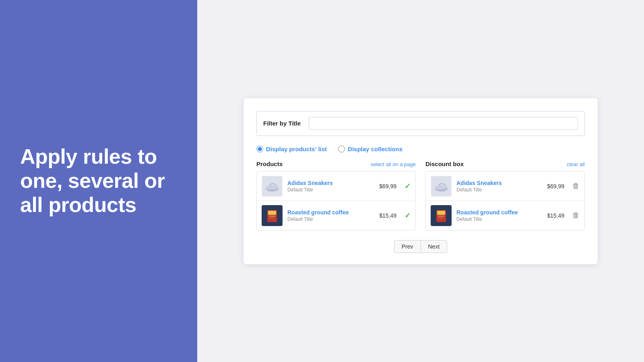 This screenshot has height=362, width=644. I want to click on radio-group: Display products' list Display collectio…, so click(421, 149).